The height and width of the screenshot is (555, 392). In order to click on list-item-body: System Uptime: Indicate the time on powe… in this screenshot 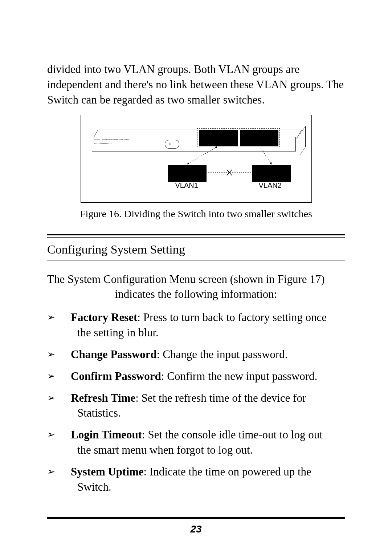, I will do `click(208, 479)`.